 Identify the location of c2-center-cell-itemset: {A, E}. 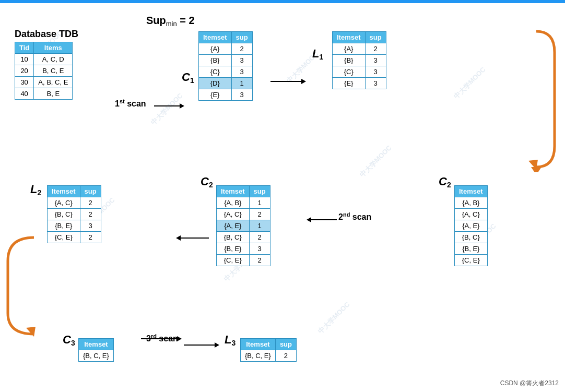
(233, 226).